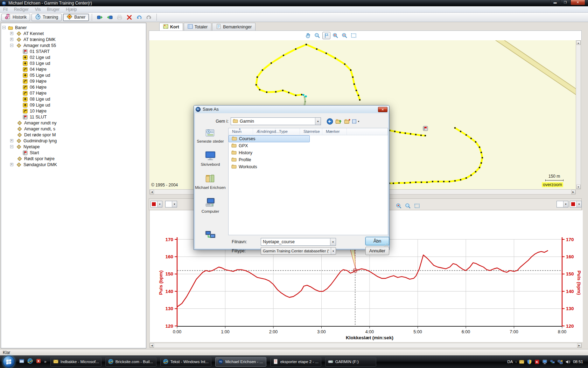  I want to click on toolbar-button-baner: Baner, so click(76, 18).